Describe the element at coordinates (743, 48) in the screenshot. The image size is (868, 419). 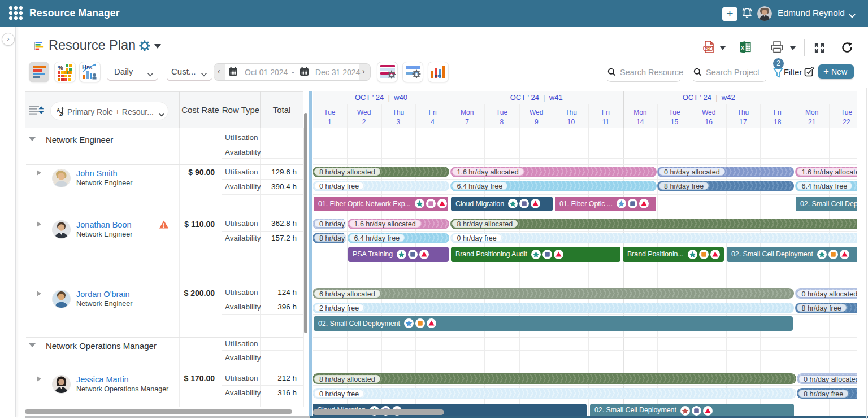
I see `svg-text: X` at that location.